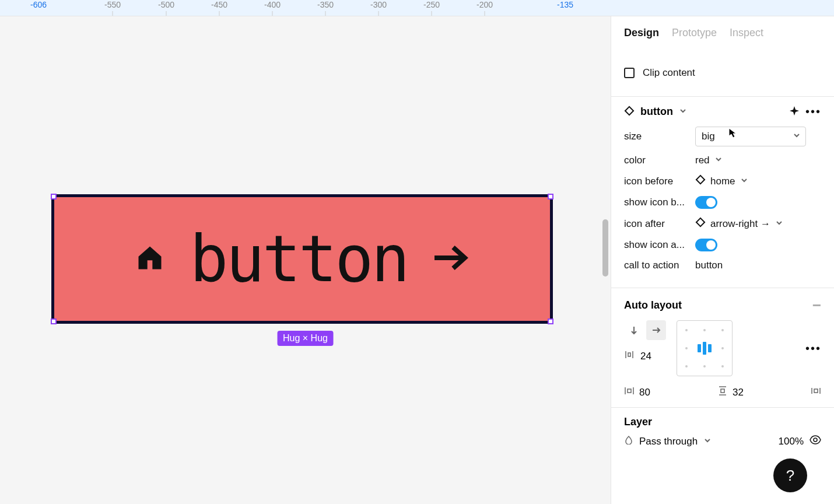 This screenshot has height=504, width=834. I want to click on auto-layout-title: Auto layout, so click(653, 306).